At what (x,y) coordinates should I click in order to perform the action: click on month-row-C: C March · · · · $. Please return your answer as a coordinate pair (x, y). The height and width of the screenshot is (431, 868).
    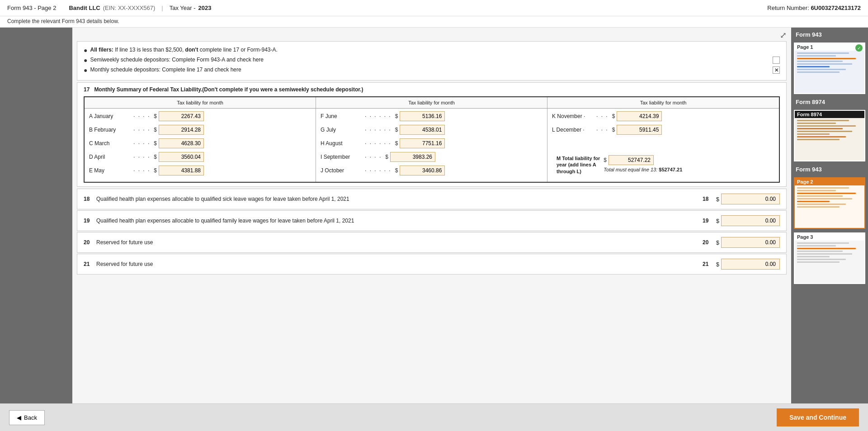
    Looking at the image, I should click on (200, 143).